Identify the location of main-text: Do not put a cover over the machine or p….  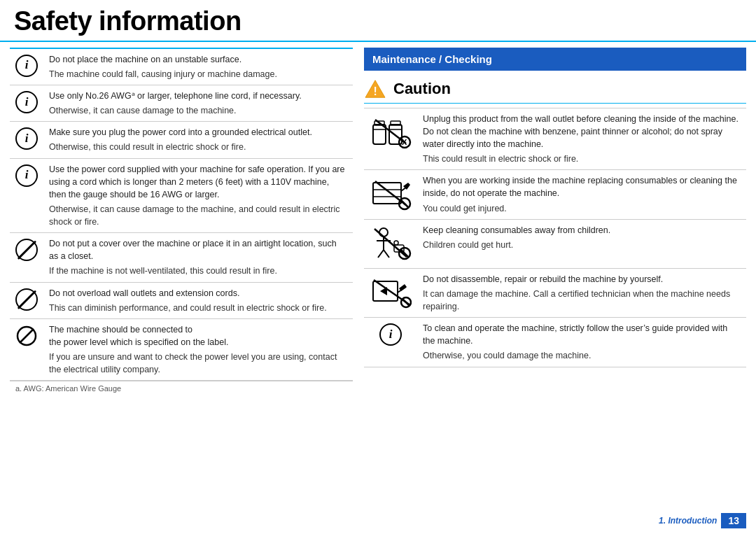
(198, 250).